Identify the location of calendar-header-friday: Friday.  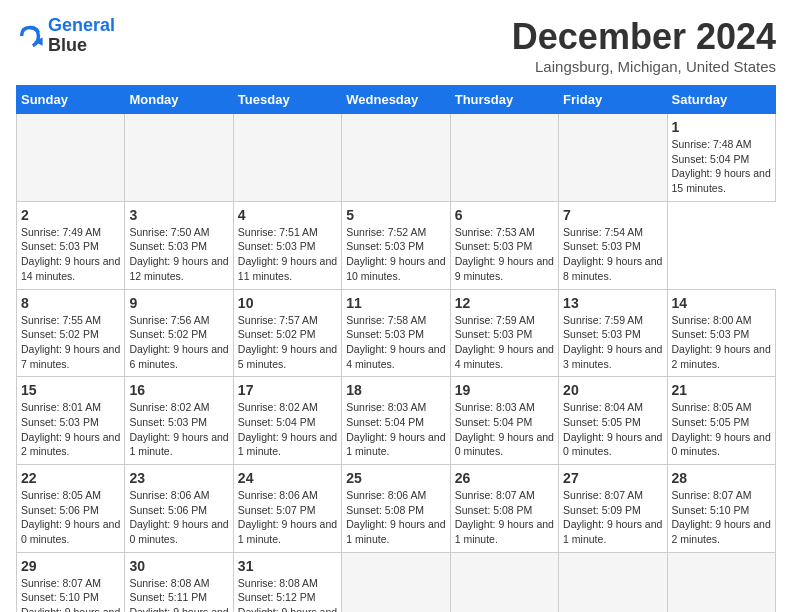
(613, 100).